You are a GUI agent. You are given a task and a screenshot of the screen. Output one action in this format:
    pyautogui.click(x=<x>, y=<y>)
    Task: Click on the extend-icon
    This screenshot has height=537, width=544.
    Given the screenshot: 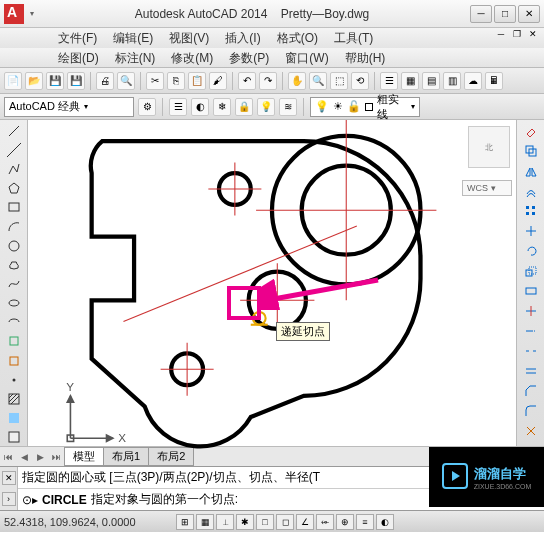 What is the action you would take?
    pyautogui.click(x=531, y=331)
    